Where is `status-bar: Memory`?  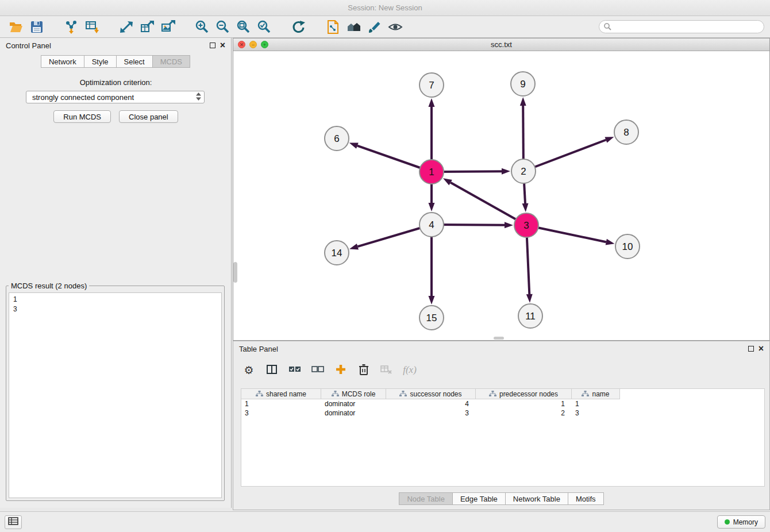
status-bar: Memory is located at coordinates (385, 522).